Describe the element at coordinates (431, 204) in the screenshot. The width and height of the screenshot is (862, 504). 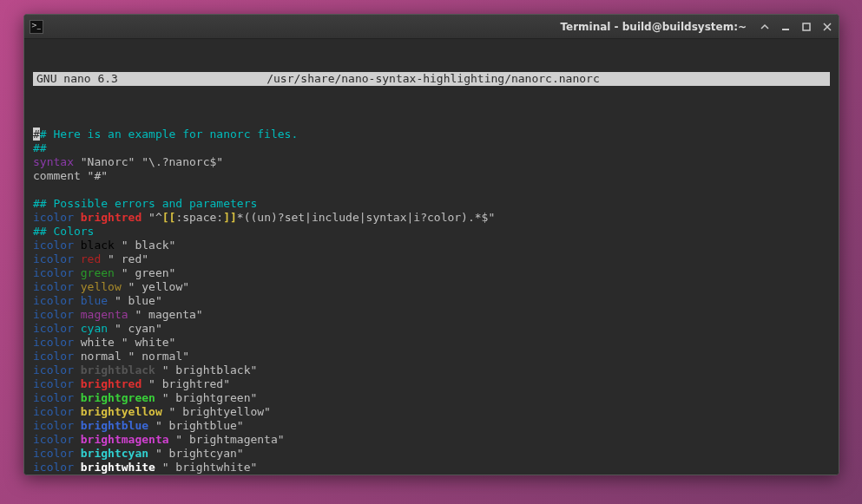
I see `editor-line: ## Possible errors and parameters` at that location.